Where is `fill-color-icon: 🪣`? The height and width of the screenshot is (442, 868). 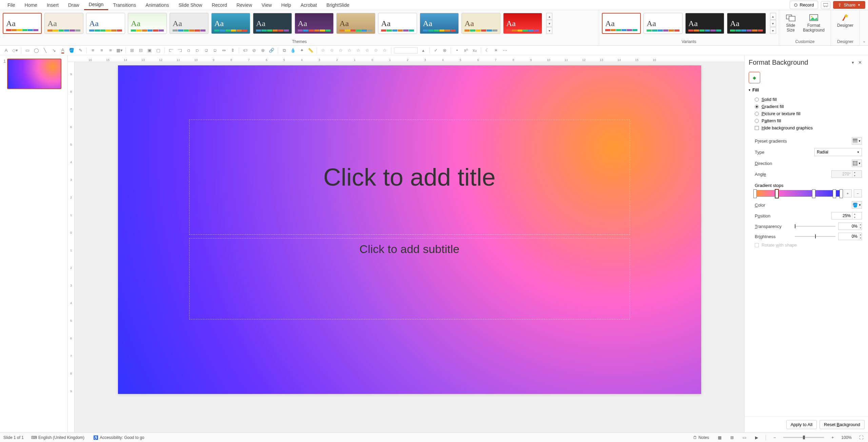 fill-color-icon: 🪣 is located at coordinates (72, 50).